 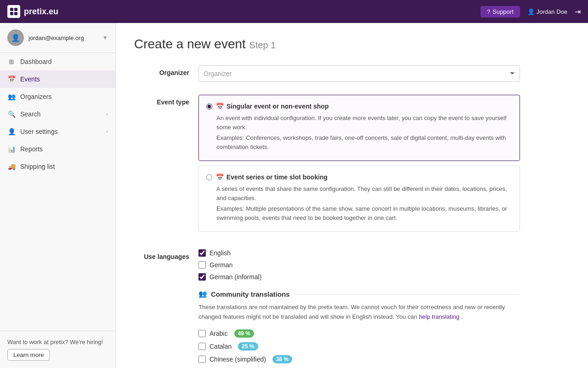 What do you see at coordinates (578, 12) in the screenshot?
I see `logout-button: ⇥` at bounding box center [578, 12].